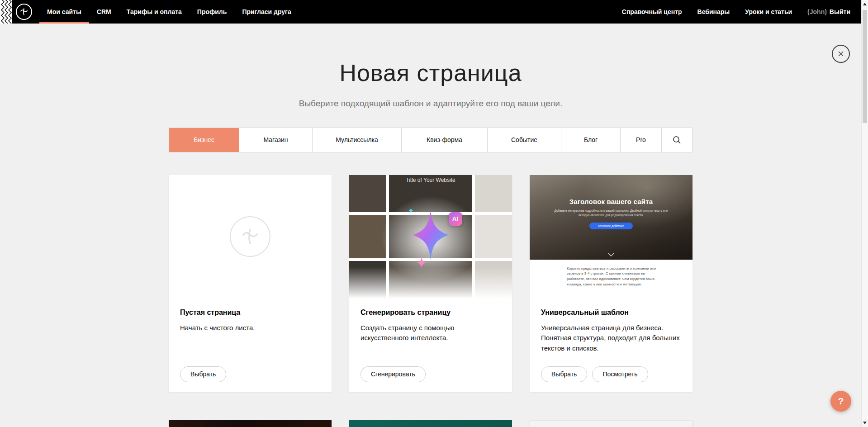 The image size is (868, 427). What do you see at coordinates (611, 326) in the screenshot?
I see `card-text: Универсальный шаблон Универсальная стран…` at bounding box center [611, 326].